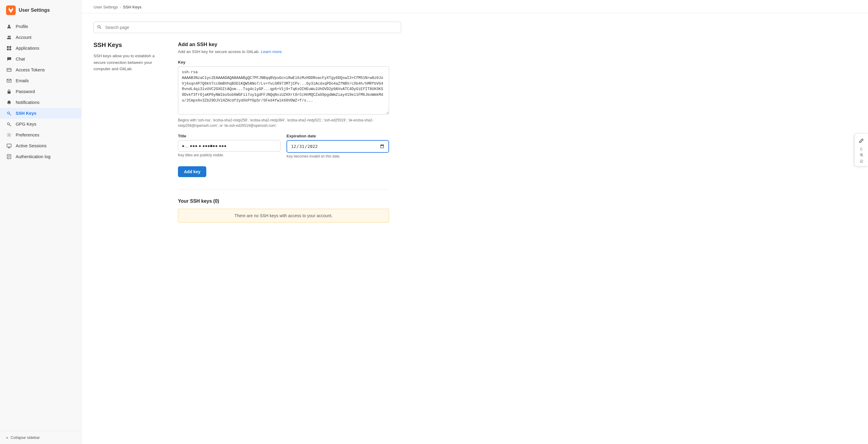  What do you see at coordinates (31, 146) in the screenshot?
I see `sidebar-label-active-sessions: Active Sessions` at bounding box center [31, 146].